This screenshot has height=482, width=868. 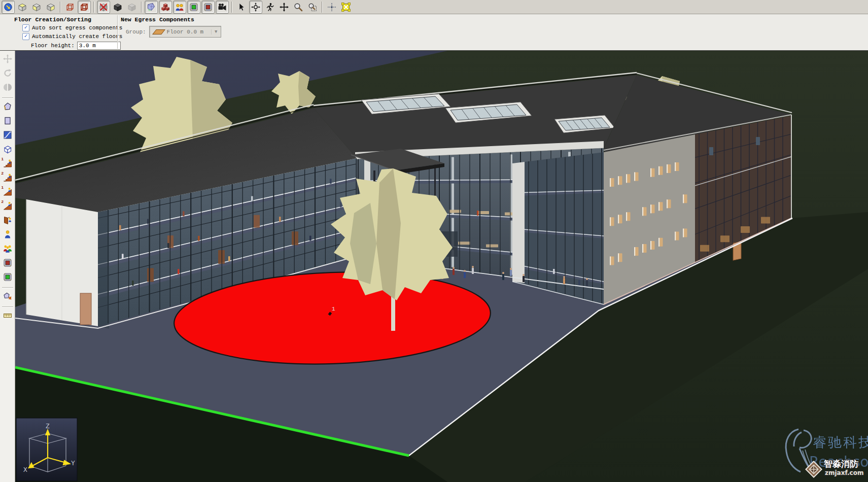 I want to click on draw-rectangle-room-button, so click(x=8, y=122).